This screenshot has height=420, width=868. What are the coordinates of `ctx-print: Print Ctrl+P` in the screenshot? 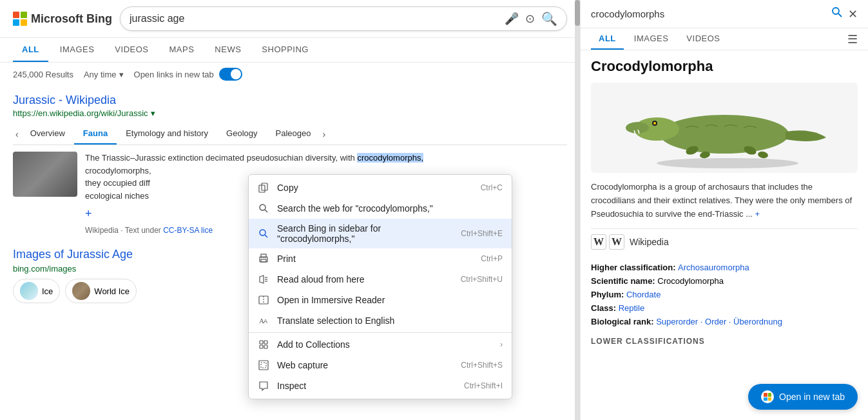 It's located at (380, 259).